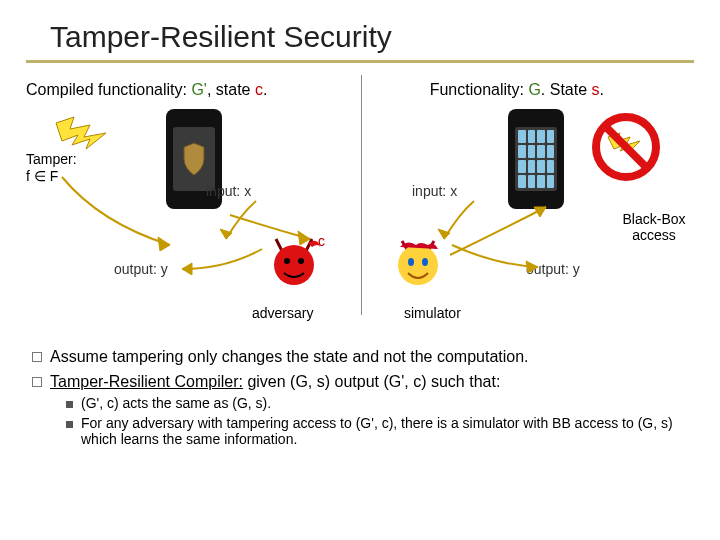 The height and width of the screenshot is (540, 720). What do you see at coordinates (654, 227) in the screenshot?
I see `blackbox-label: Black-Boxaccess` at bounding box center [654, 227].